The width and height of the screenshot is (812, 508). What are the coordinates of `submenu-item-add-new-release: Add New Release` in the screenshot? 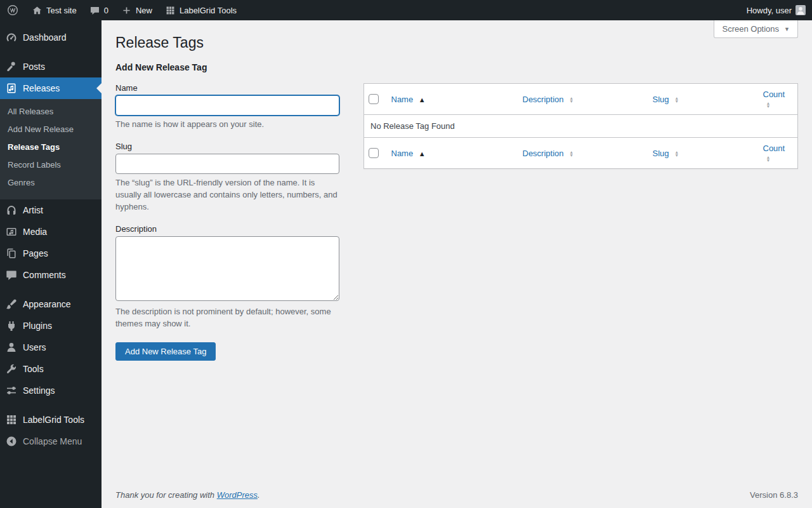 It's located at (51, 130).